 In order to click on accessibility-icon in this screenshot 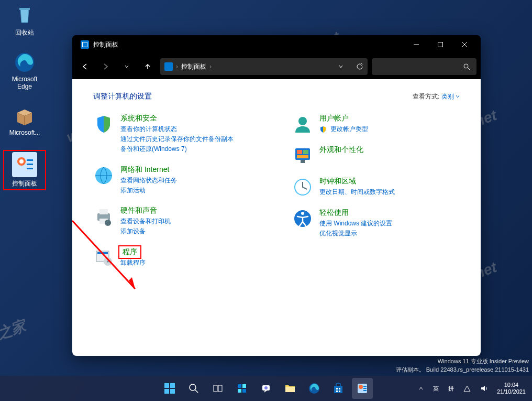, I will do `click(303, 219)`.